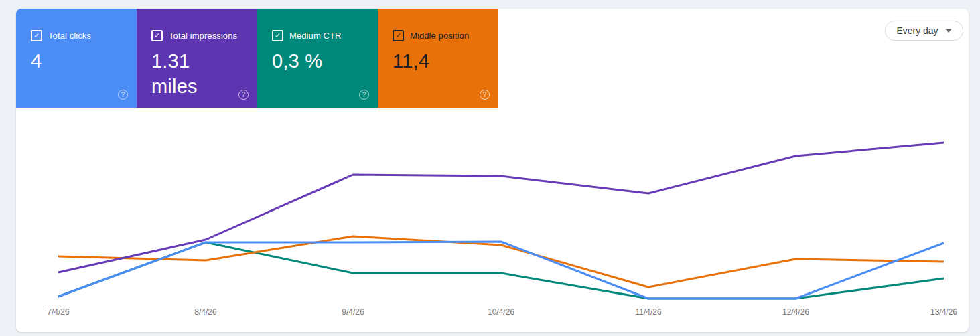 Image resolution: width=980 pixels, height=336 pixels. I want to click on card-header: ✓ Medium CTR, so click(320, 36).